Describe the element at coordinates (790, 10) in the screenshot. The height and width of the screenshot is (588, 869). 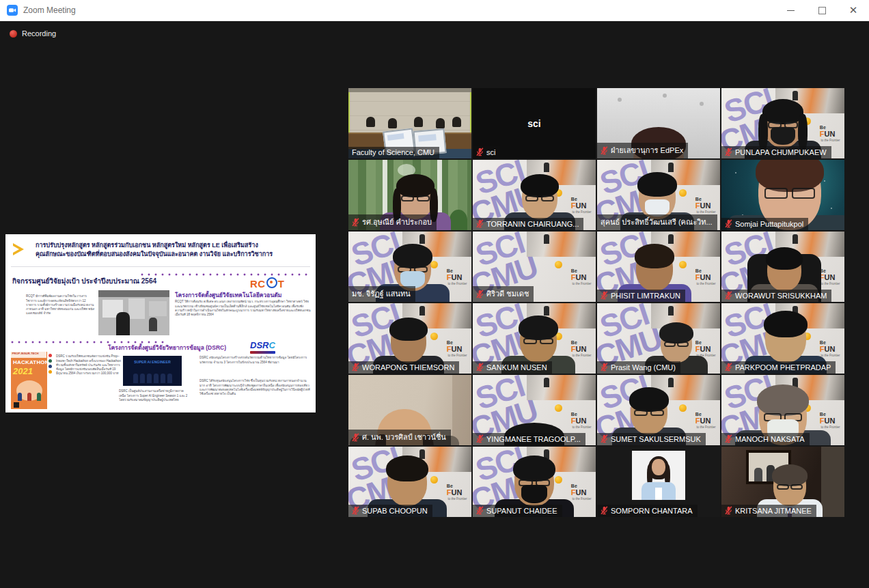
I see `minimize-button` at that location.